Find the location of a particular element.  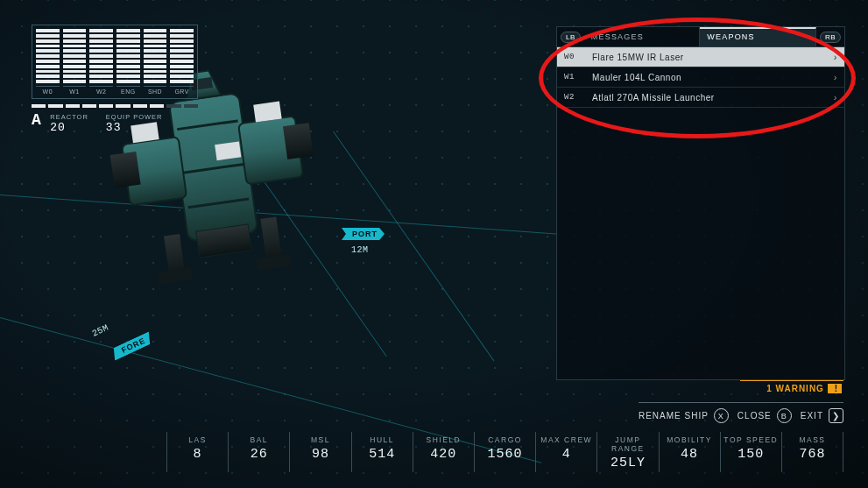

stat-label: SHIELD is located at coordinates (443, 440).